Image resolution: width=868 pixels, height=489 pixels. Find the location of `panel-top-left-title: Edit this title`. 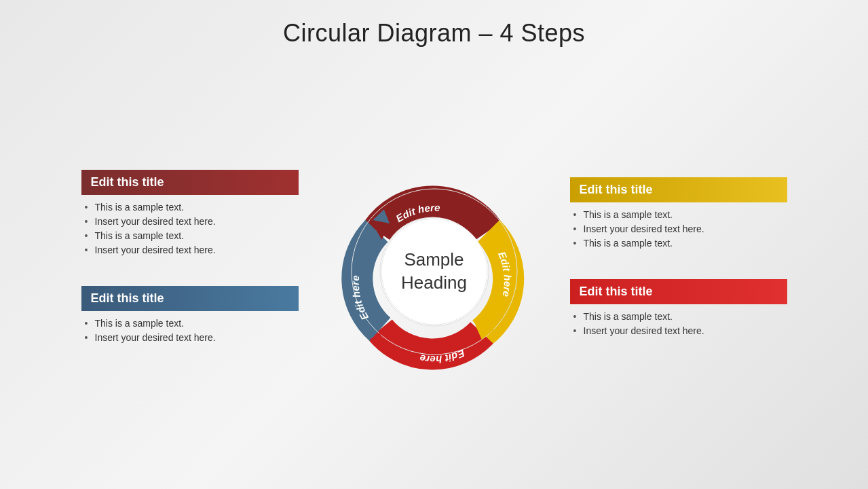

panel-top-left-title: Edit this title is located at coordinates (190, 182).